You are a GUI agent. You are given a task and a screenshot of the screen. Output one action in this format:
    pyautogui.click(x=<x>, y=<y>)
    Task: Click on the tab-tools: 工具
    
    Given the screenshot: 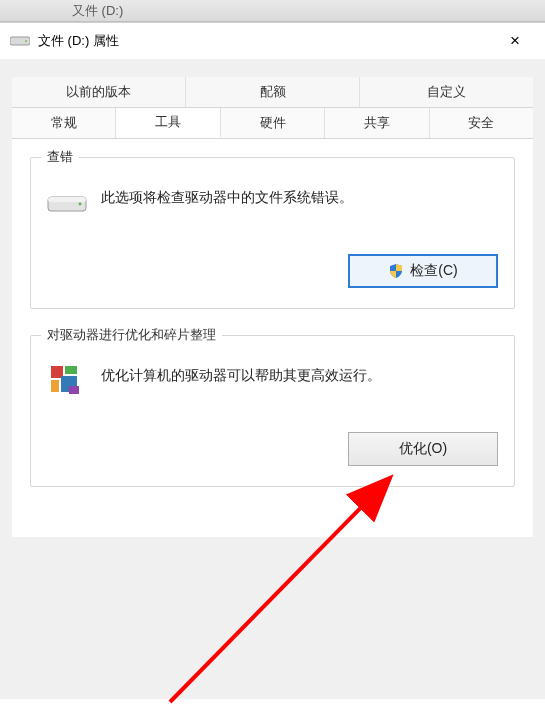 What is the action you would take?
    pyautogui.click(x=168, y=123)
    